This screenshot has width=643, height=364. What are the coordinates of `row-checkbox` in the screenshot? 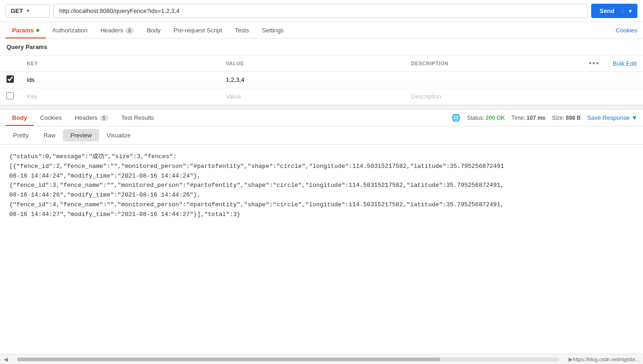 It's located at (10, 79).